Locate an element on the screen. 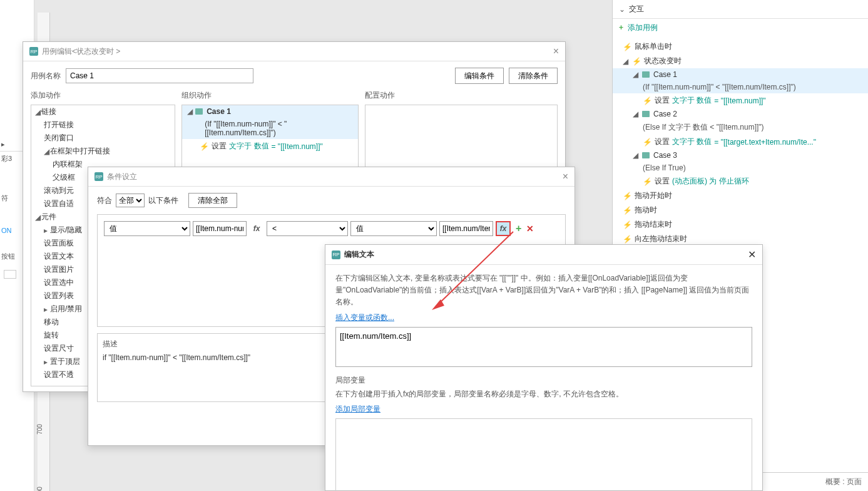 This screenshot has height=491, width=868. case-name-input is located at coordinates (160, 76).